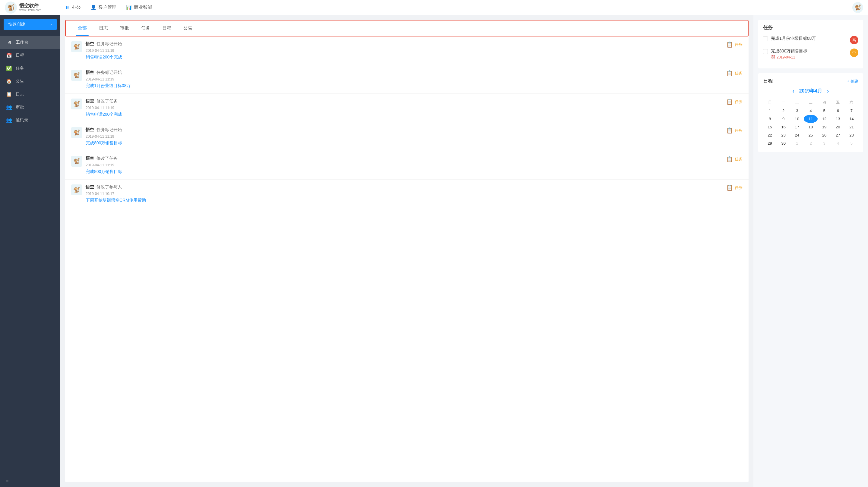  What do you see at coordinates (811, 127) in the screenshot?
I see `calendar-days-grid: 1234567891011121314151617181920212223242…` at bounding box center [811, 127].